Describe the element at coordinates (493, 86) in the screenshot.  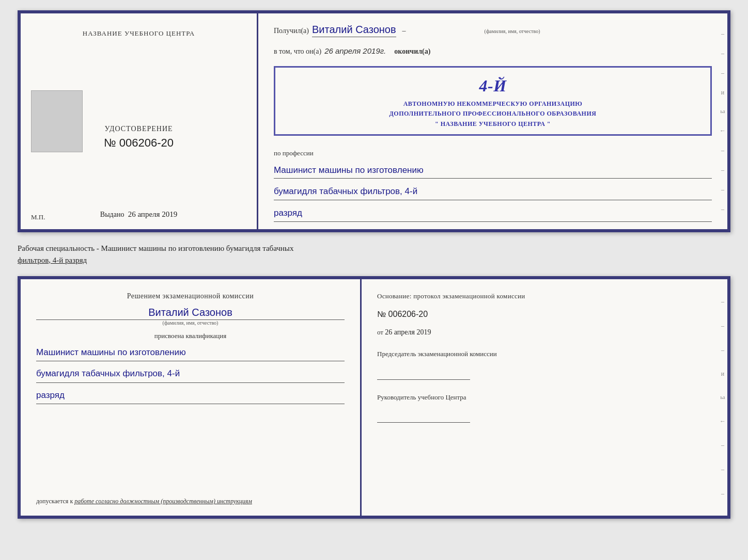
I see `stamp-number: 4-й` at that location.